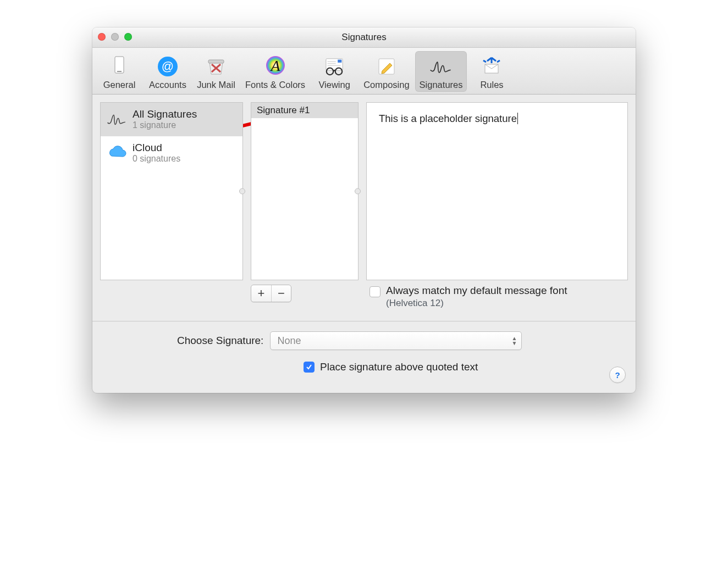  What do you see at coordinates (281, 293) in the screenshot?
I see `remove-signature-button: −` at bounding box center [281, 293].